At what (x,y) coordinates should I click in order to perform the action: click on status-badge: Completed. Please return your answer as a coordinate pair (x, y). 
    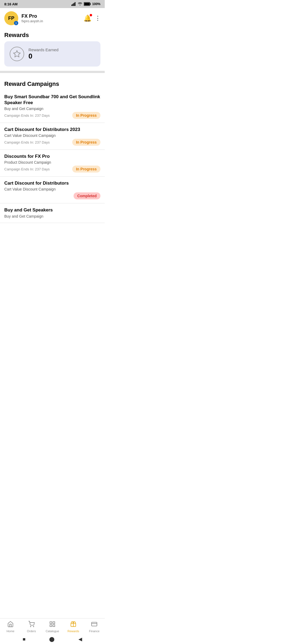
    Looking at the image, I should click on (87, 196).